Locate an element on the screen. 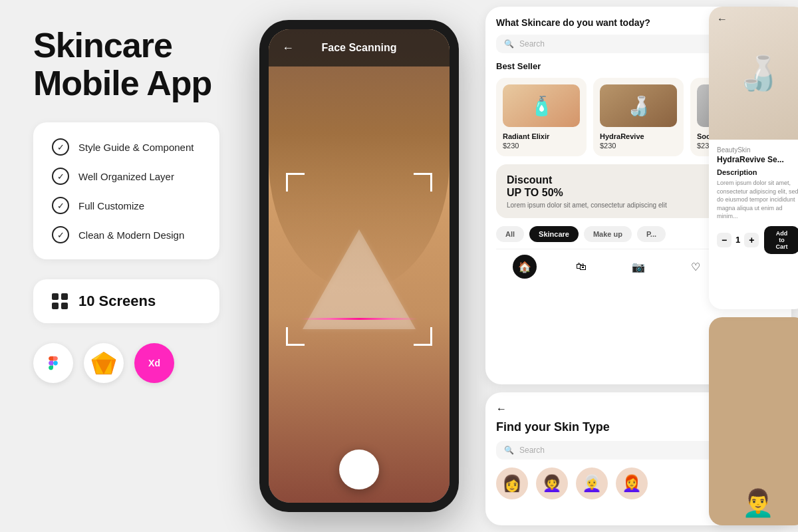 The height and width of the screenshot is (532, 798). discount-pct: UP TO 50% is located at coordinates (587, 193).